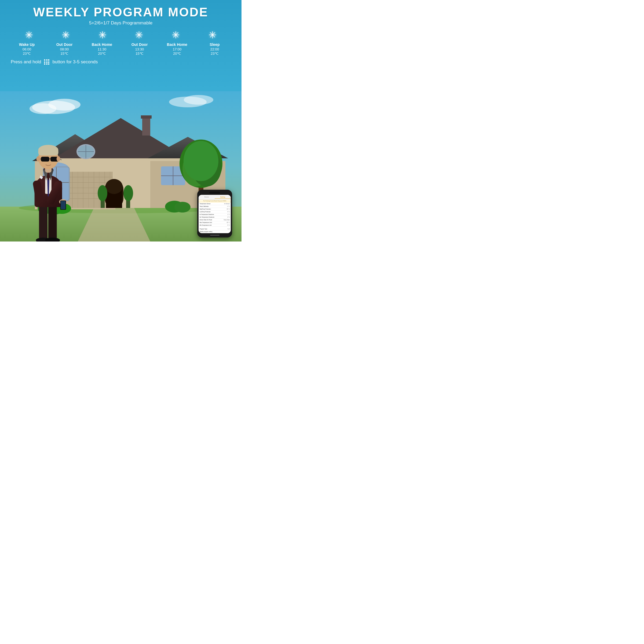  I want to click on phone-row-1: Temp Calibration -1 °C, so click(215, 207).